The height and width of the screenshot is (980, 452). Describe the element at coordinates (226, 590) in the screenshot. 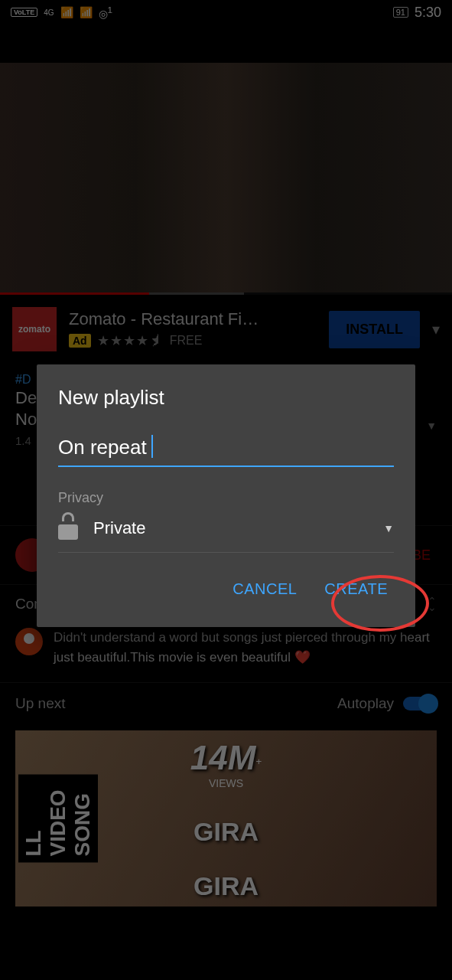

I see `dialog-actions: CANCEL CREATE` at that location.